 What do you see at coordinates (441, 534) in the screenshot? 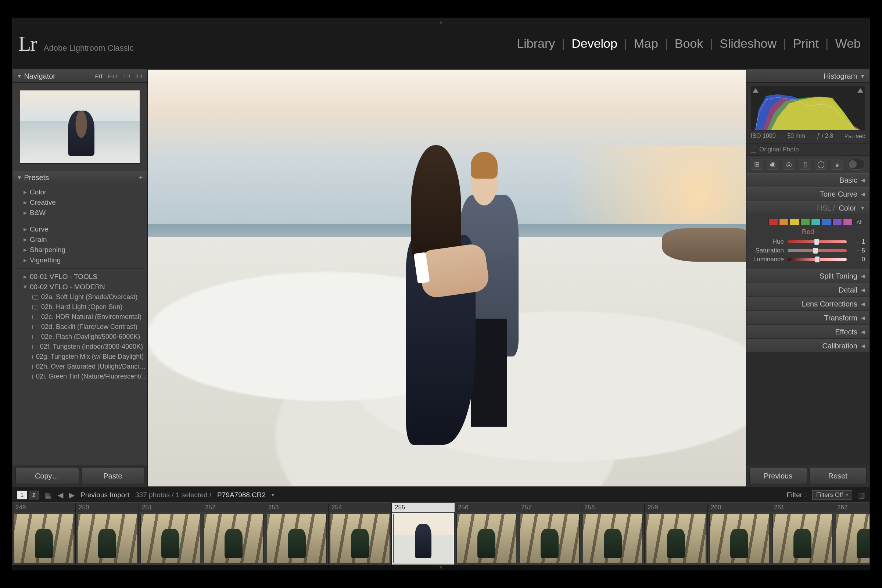
I see `filmstrip: 2492502512522532542552562572582592602612…` at bounding box center [441, 534].